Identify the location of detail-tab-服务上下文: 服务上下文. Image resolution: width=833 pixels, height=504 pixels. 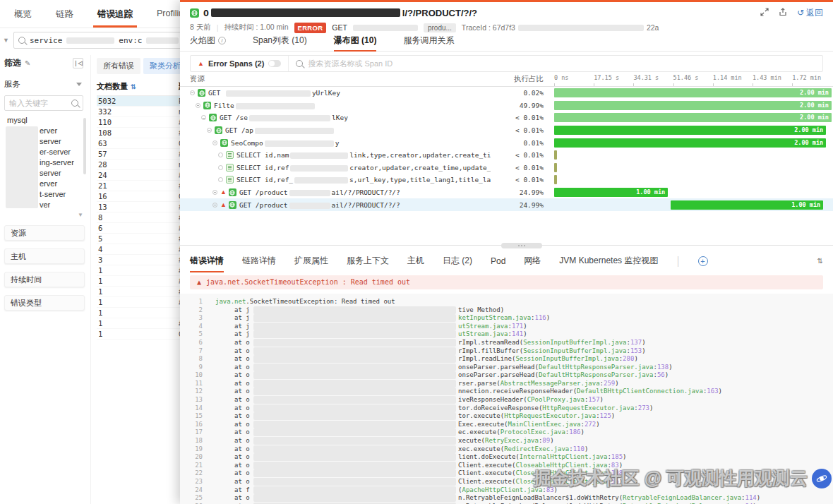
(368, 261).